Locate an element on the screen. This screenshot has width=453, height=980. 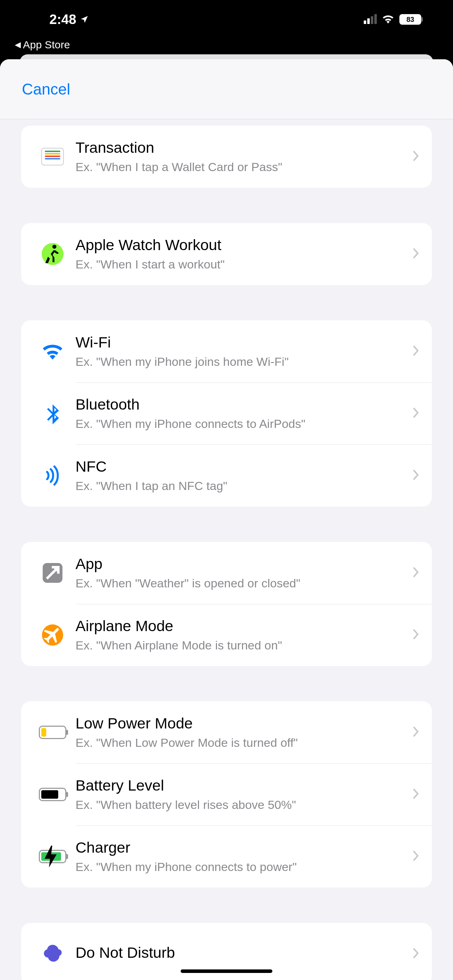
trigger-item-workout: Apple Watch Workout Ex. "When I start a … is located at coordinates (227, 254).